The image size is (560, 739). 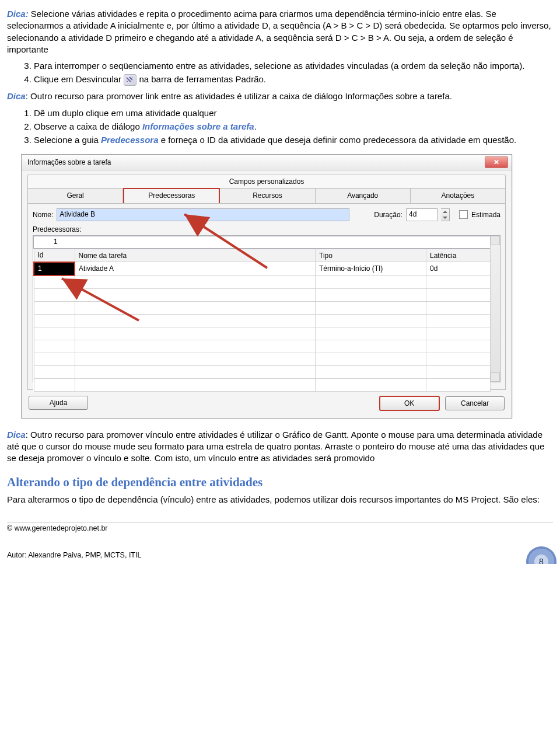 I want to click on scrollbar, so click(x=495, y=309).